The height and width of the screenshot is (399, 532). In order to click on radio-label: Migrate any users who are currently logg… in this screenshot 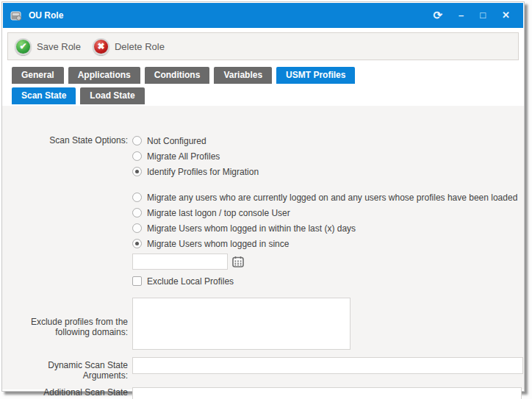, I will do `click(332, 198)`.